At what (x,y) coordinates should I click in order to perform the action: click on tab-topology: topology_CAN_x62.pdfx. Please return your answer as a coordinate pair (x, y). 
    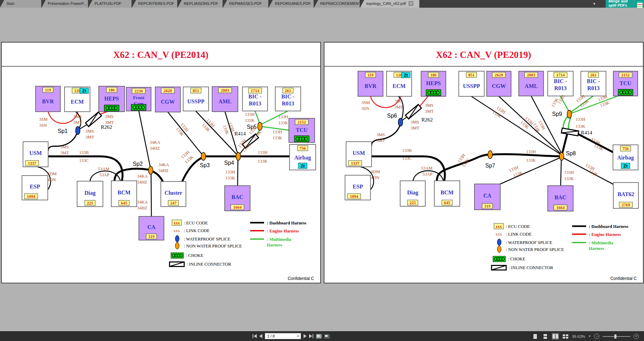
    Looking at the image, I should click on (390, 4).